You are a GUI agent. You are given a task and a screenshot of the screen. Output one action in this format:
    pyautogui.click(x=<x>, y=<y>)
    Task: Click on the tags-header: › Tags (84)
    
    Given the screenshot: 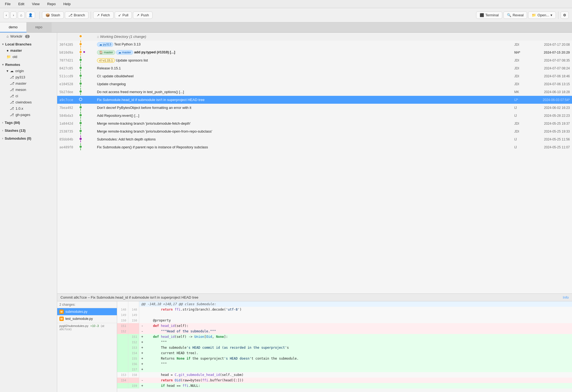 What is the action you would take?
    pyautogui.click(x=28, y=122)
    